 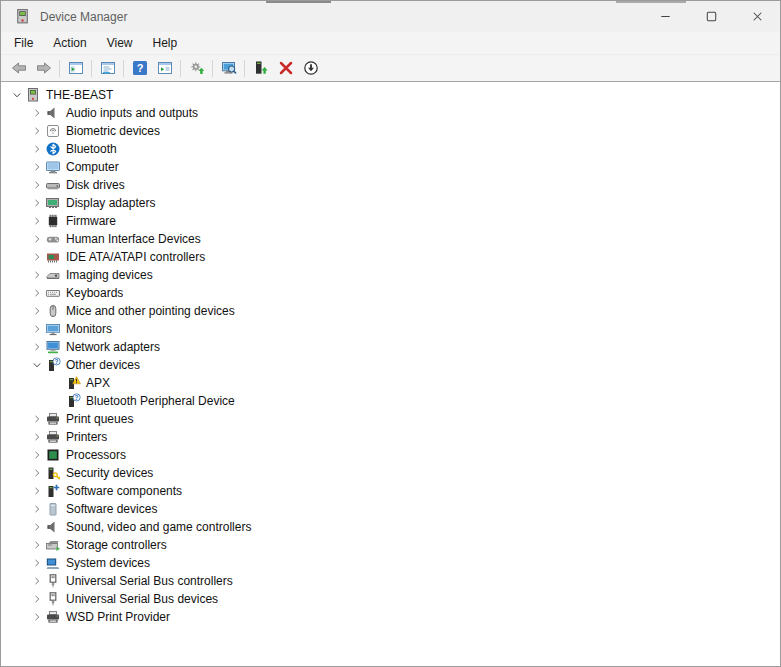 I want to click on tree-item-universal-serial-bus-devices: Universal Serial Bus devices, so click(x=390, y=599).